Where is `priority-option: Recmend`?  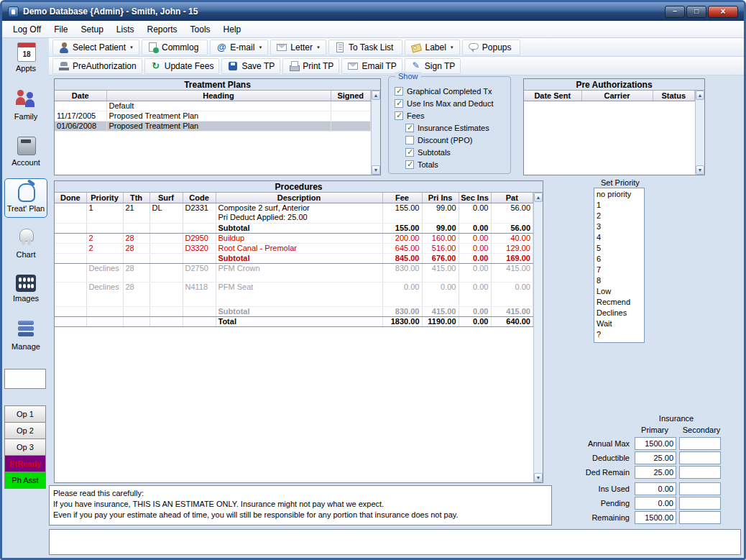 priority-option: Recmend is located at coordinates (620, 302).